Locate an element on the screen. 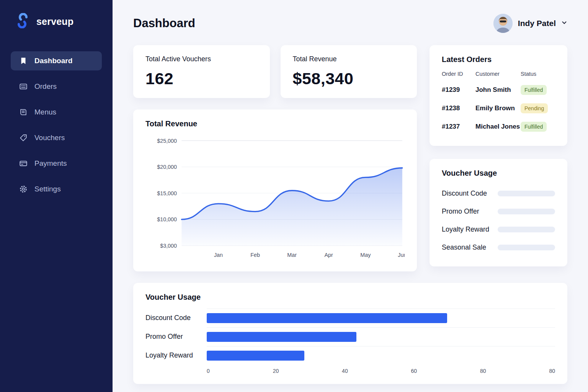 The height and width of the screenshot is (392, 588). logo: serveup is located at coordinates (56, 21).